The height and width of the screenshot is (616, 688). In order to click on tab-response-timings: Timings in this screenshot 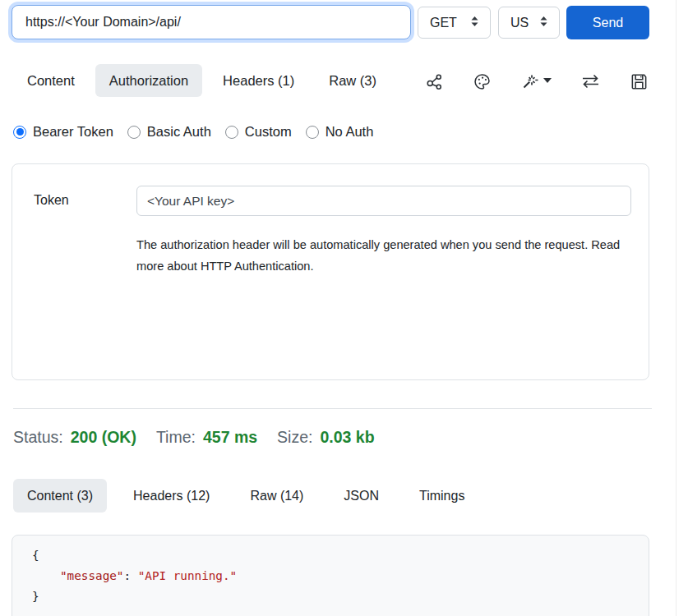, I will do `click(442, 496)`.